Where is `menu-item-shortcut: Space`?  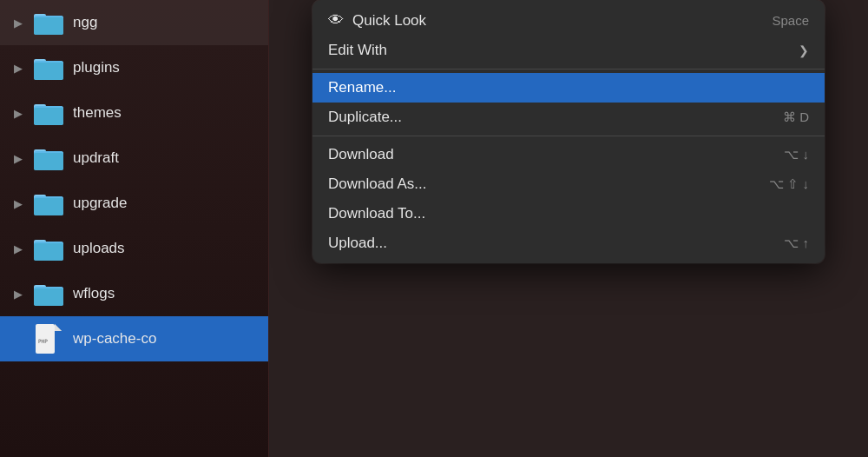 menu-item-shortcut: Space is located at coordinates (790, 21).